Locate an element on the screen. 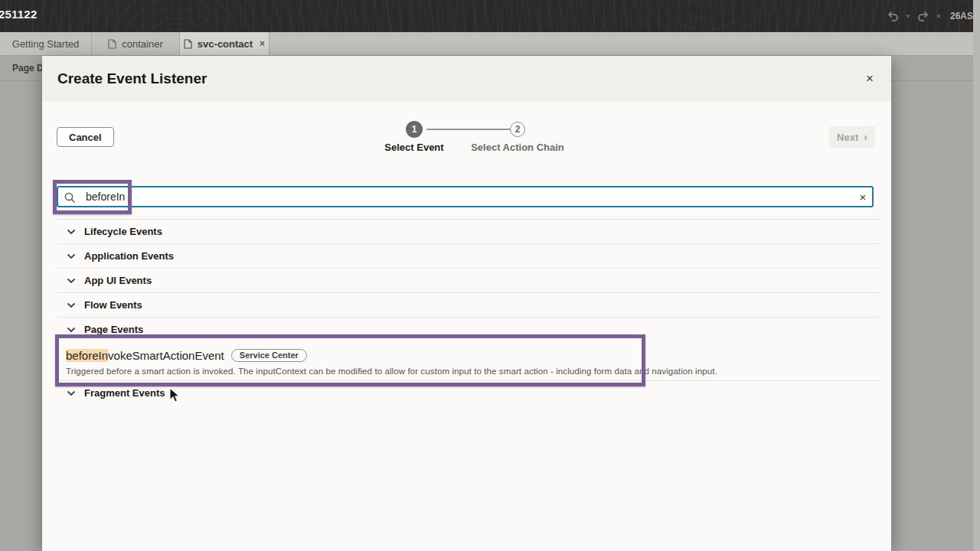  step-2-label: Select Action Chain is located at coordinates (518, 147).